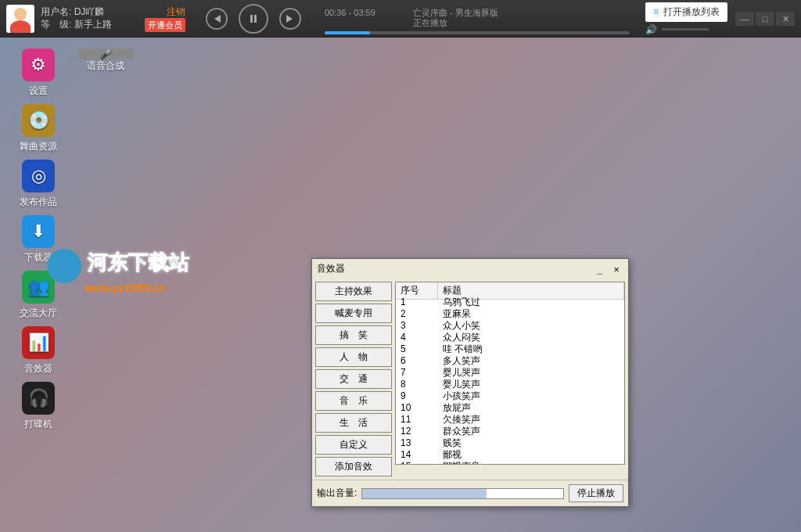 This screenshot has width=801, height=532. Describe the element at coordinates (93, 24) in the screenshot. I see `level-value: 新手上路` at that location.